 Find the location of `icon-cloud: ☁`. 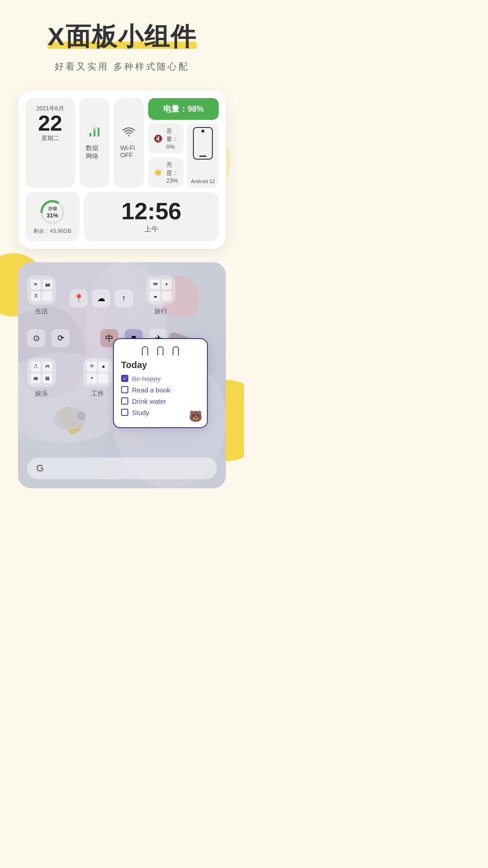

icon-cloud: ☁ is located at coordinates (101, 298).